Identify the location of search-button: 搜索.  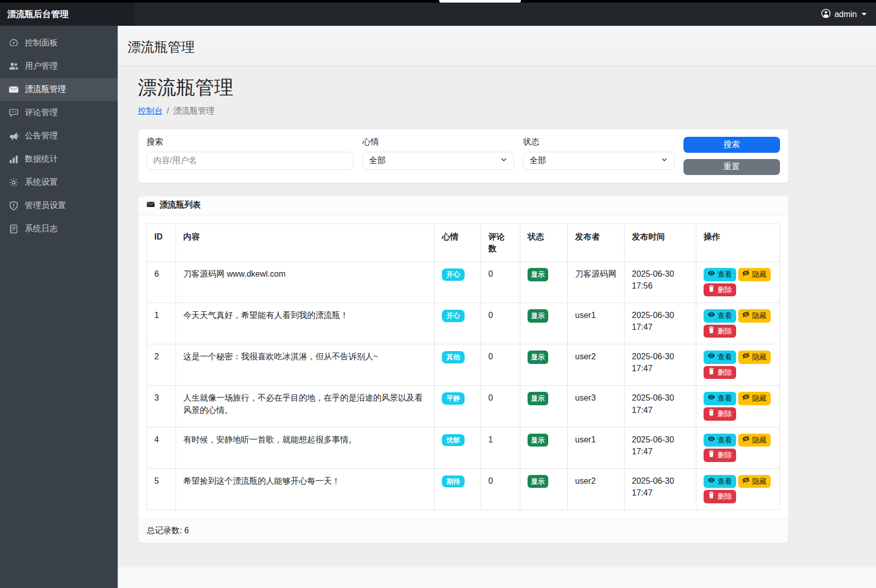
(732, 145).